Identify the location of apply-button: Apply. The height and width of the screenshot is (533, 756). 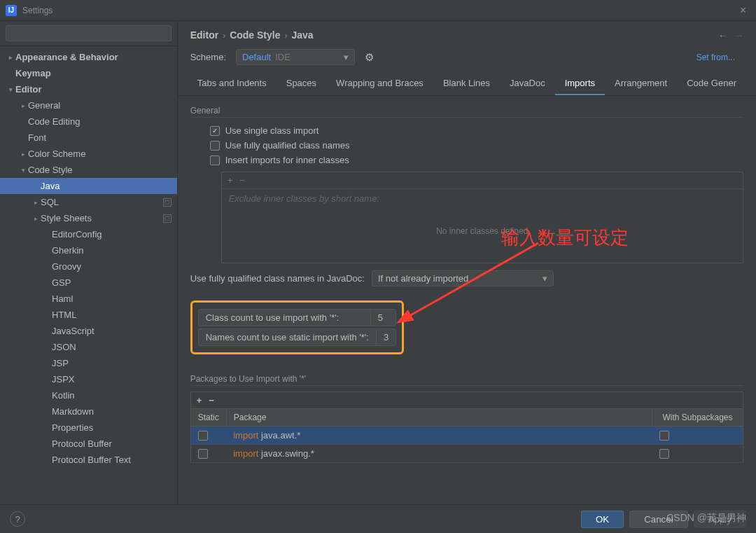
(720, 520).